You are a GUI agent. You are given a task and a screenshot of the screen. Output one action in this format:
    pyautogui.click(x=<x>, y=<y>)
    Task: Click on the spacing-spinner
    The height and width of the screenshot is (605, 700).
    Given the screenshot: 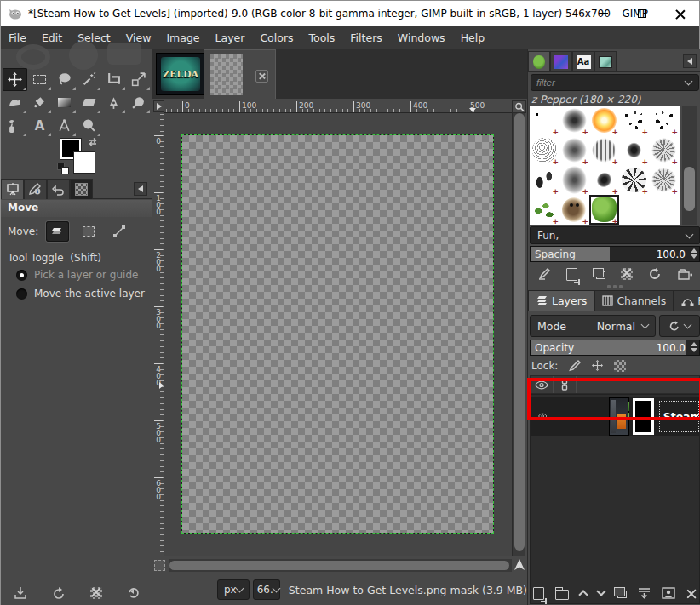 What is the action you would take?
    pyautogui.click(x=694, y=254)
    